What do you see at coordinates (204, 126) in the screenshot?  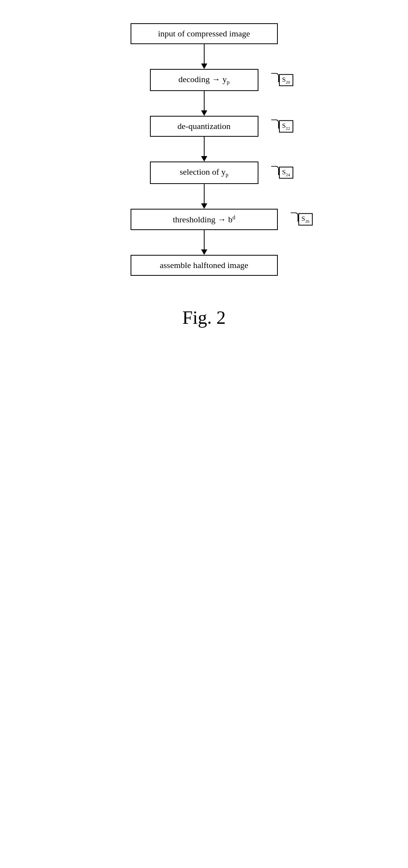 I see `step-dequant-box: de-quantization` at bounding box center [204, 126].